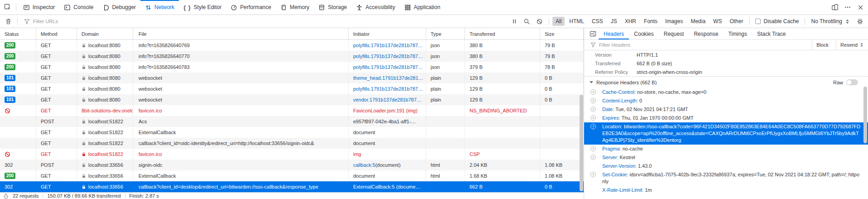  Describe the element at coordinates (292, 143) in the screenshot. I see `table-row: GETlocalhost:51822callback?client_id=oid…` at that location.